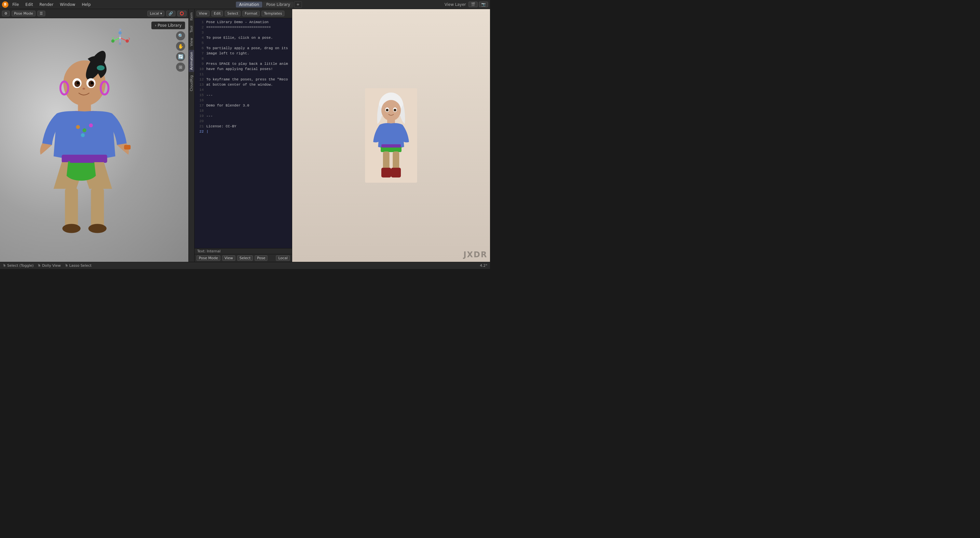  What do you see at coordinates (192, 83) in the screenshot?
I see `side-tab-cloudrig: CloudRig` at bounding box center [192, 83].